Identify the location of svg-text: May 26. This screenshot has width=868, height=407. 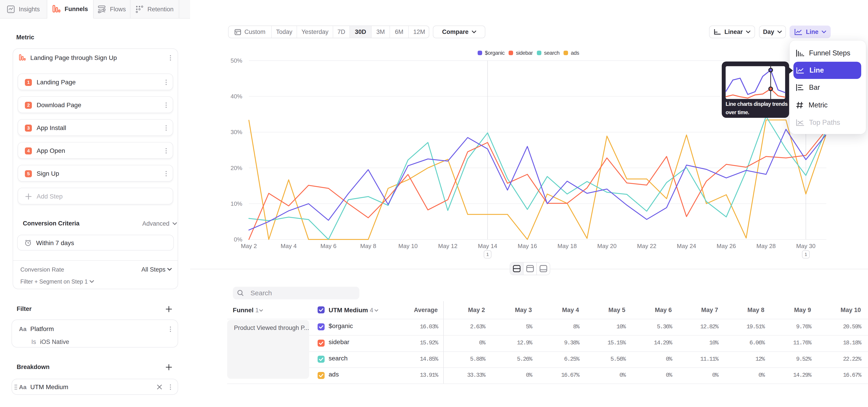
(726, 246).